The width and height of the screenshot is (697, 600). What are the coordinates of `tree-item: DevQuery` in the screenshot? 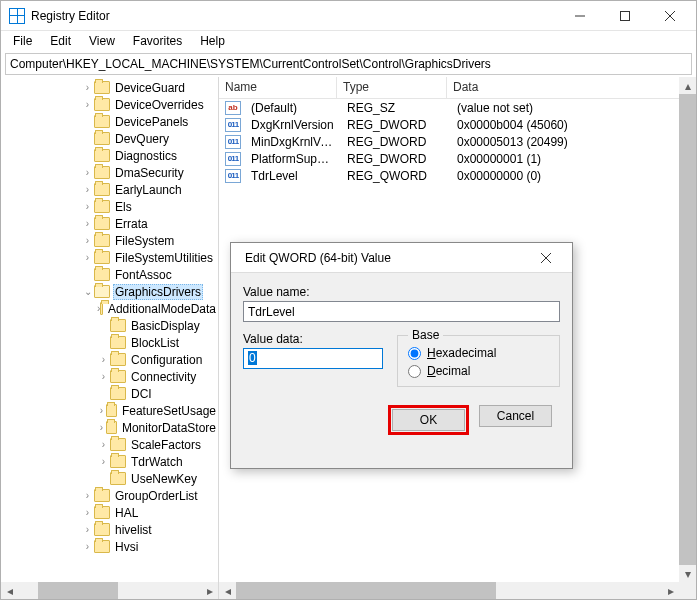 It's located at (110, 138).